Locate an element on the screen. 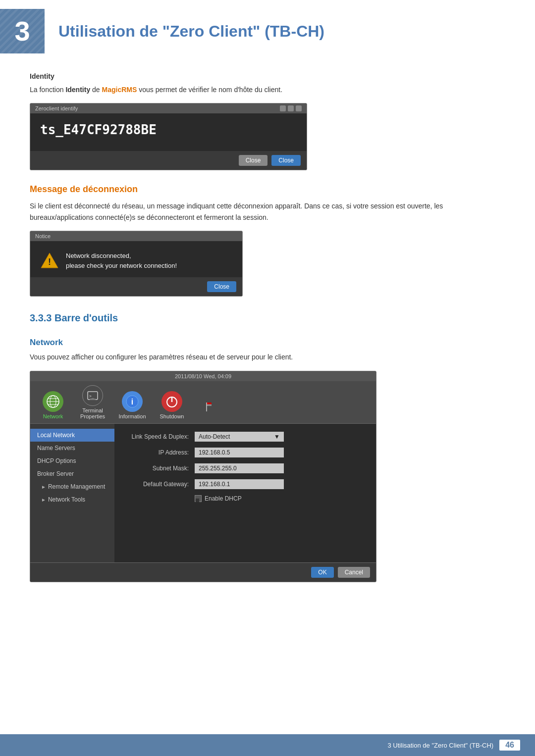 Image resolution: width=535 pixels, height=756 pixels. sidebar-item-dhcp-options: DHCP Options is located at coordinates (72, 461).